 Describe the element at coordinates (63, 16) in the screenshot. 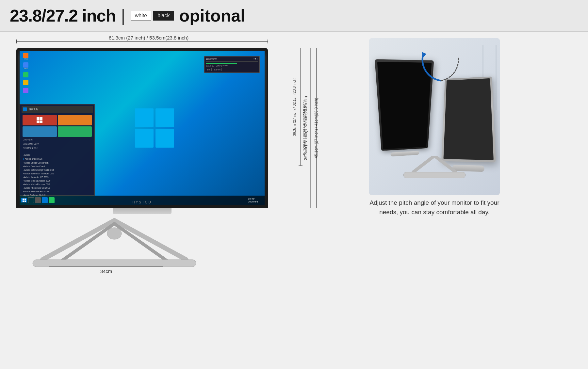

I see `size-title: 23.8/27.2 inch` at that location.